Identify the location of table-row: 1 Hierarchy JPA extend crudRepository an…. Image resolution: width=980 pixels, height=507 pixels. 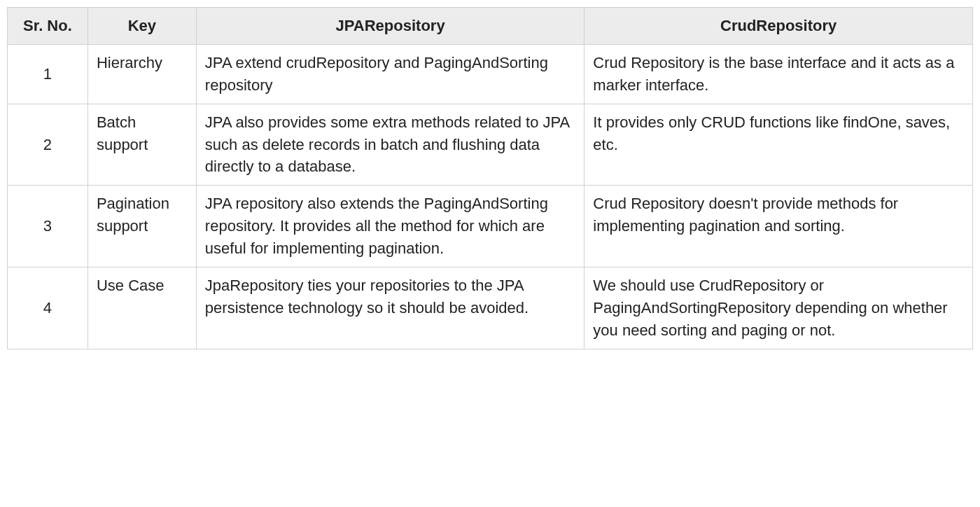
(490, 74).